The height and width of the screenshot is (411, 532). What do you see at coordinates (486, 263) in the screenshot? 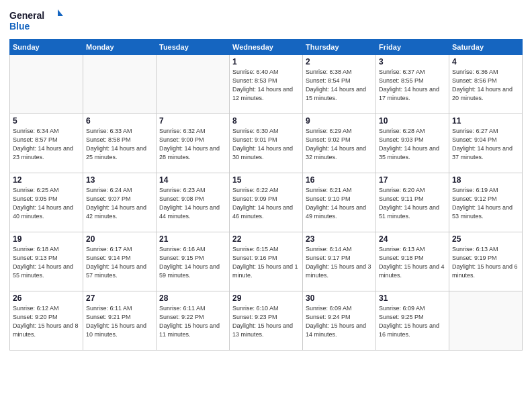
I see `day-info: Sunrise: 6:13 AM Sunset: 9:19 PM Dayligh…` at bounding box center [486, 263].